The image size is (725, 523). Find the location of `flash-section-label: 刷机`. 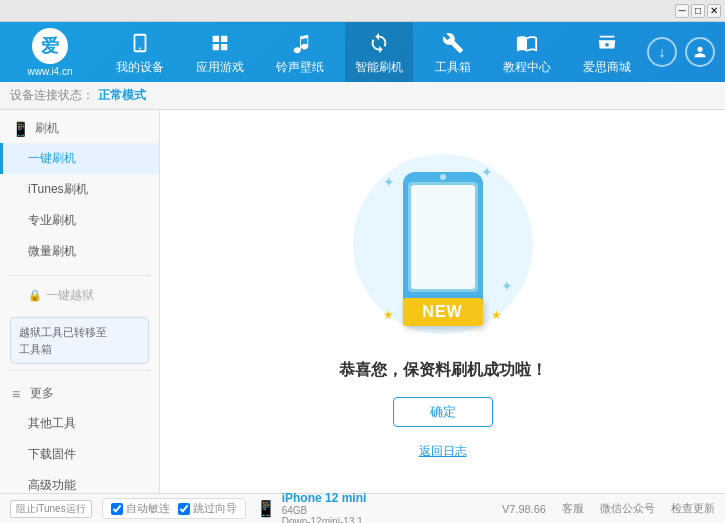

flash-section-label: 刷机 is located at coordinates (47, 128).